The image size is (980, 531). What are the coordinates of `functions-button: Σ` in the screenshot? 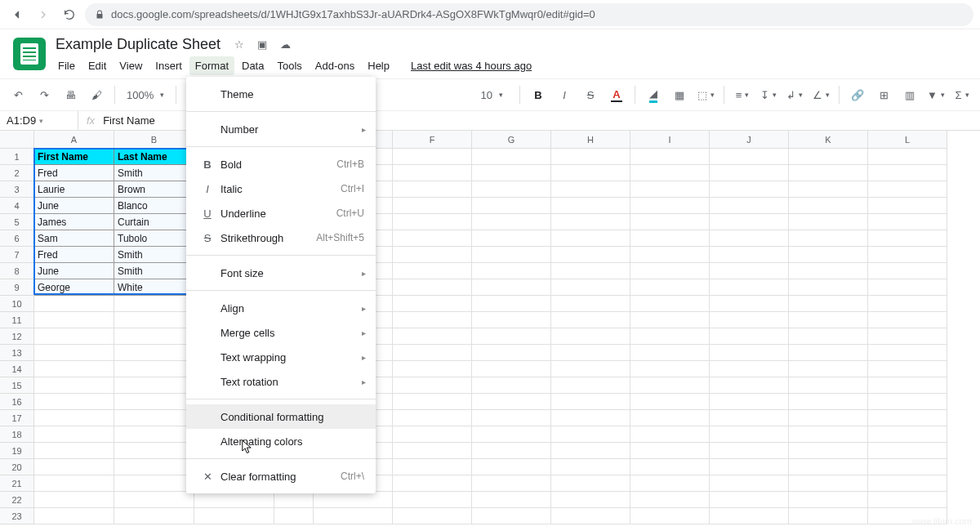 It's located at (962, 95).